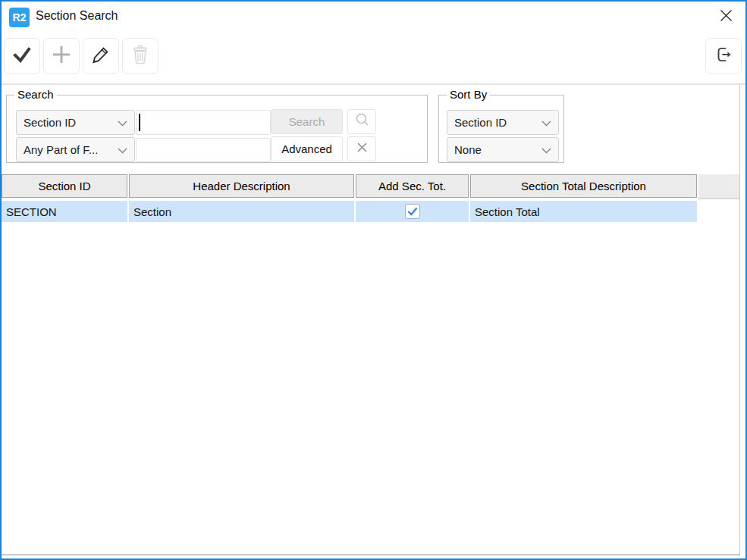  Describe the element at coordinates (22, 56) in the screenshot. I see `check-icon` at that location.